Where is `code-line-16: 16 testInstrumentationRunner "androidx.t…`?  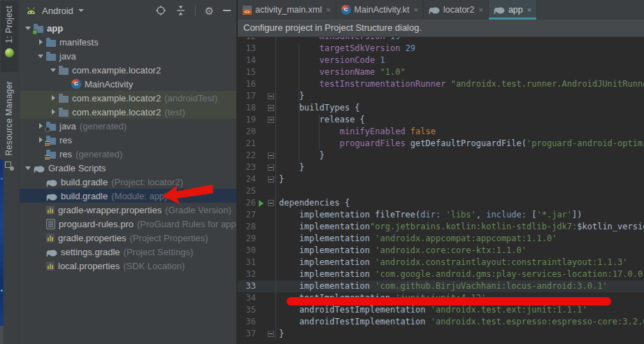
code-line-16: 16 testInstrumentationRunner "androidx.t… is located at coordinates (441, 84).